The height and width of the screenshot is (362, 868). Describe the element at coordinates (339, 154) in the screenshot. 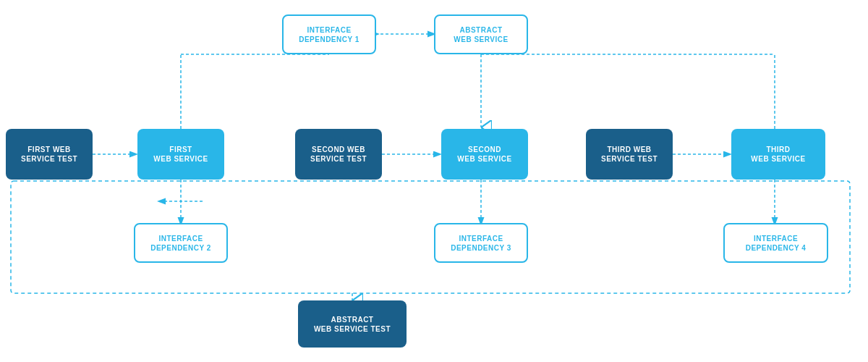

I see `second-web-service-test-node: SECOND WEBSERVICE TEST` at that location.